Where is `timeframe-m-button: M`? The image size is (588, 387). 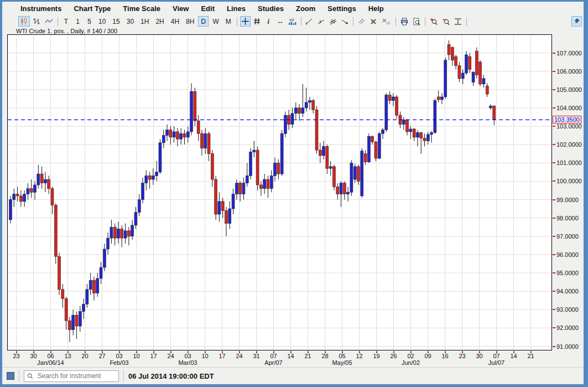 timeframe-m-button: M is located at coordinates (228, 21).